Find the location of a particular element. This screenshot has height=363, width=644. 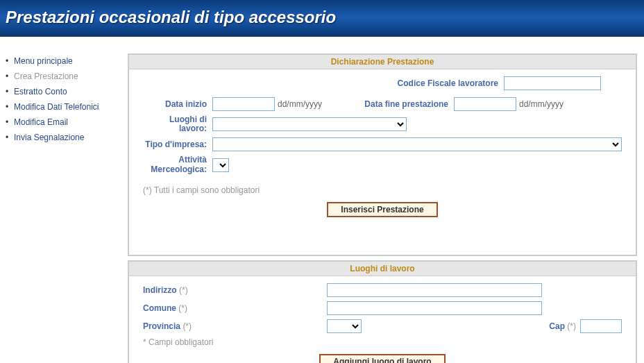

inserisci-prestazione-button: Inserisci Prestazione is located at coordinates (382, 210).